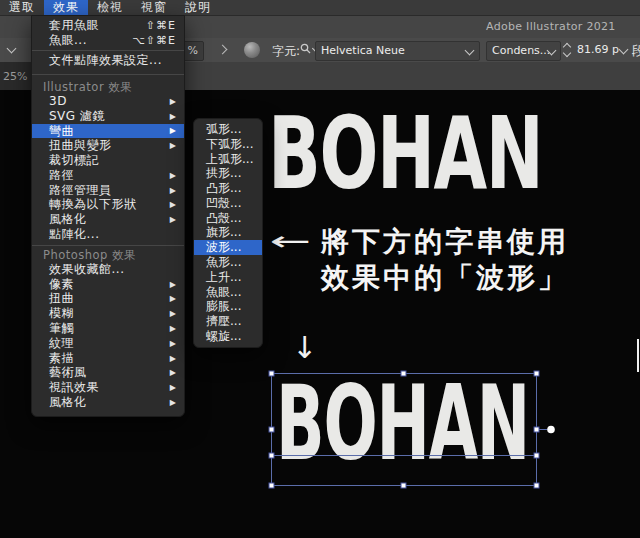 This screenshot has width=640, height=538. Describe the element at coordinates (193, 50) in the screenshot. I see `percent-suffix: %` at that location.